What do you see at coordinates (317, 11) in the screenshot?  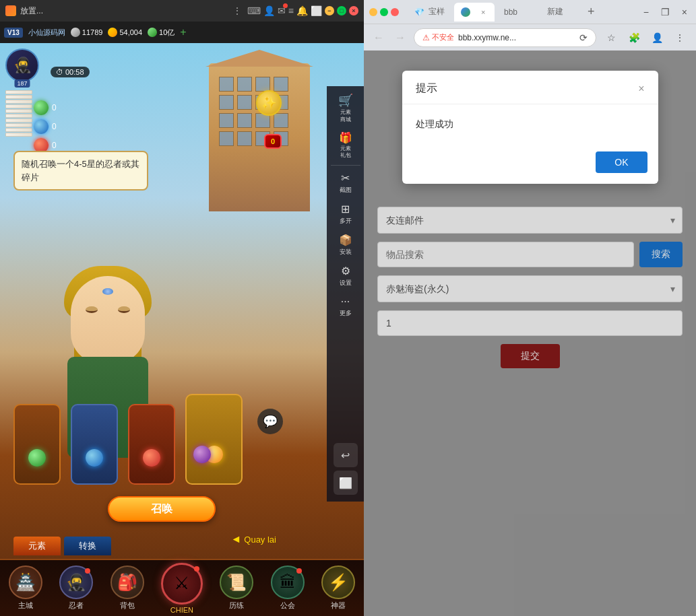 I see `window-icon: ⬜` at bounding box center [317, 11].